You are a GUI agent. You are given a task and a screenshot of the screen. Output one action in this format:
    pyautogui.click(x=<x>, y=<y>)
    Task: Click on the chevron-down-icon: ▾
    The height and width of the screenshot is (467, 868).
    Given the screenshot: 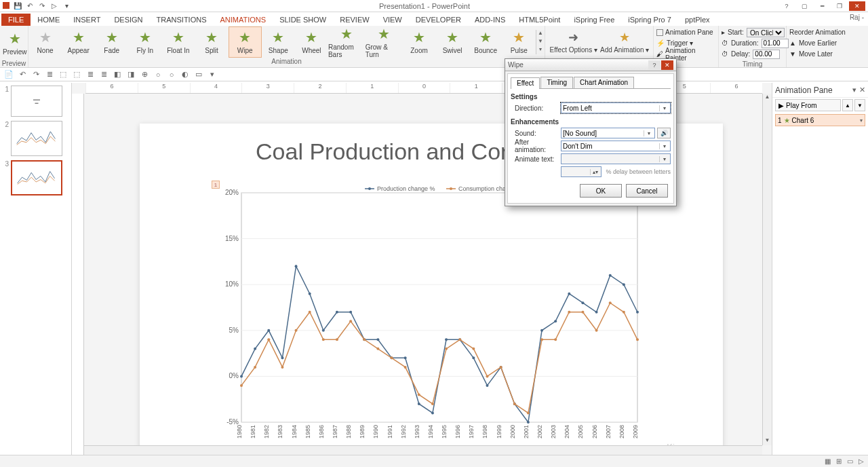 What is the action you would take?
    pyautogui.click(x=861, y=121)
    